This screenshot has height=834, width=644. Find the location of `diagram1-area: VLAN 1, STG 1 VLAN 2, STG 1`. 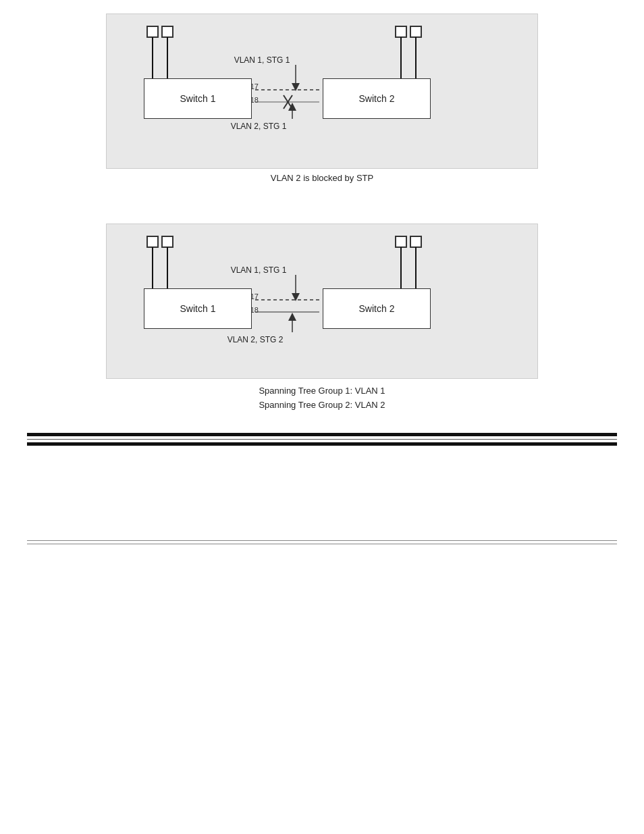

diagram1-area: VLAN 1, STG 1 VLAN 2, STG 1 is located at coordinates (322, 91).